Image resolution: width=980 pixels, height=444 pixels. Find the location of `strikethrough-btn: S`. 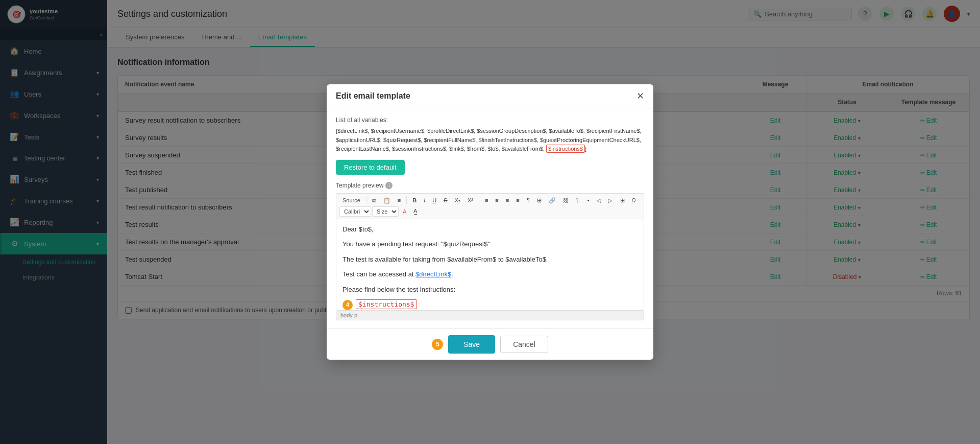

strikethrough-btn: S is located at coordinates (445, 200).